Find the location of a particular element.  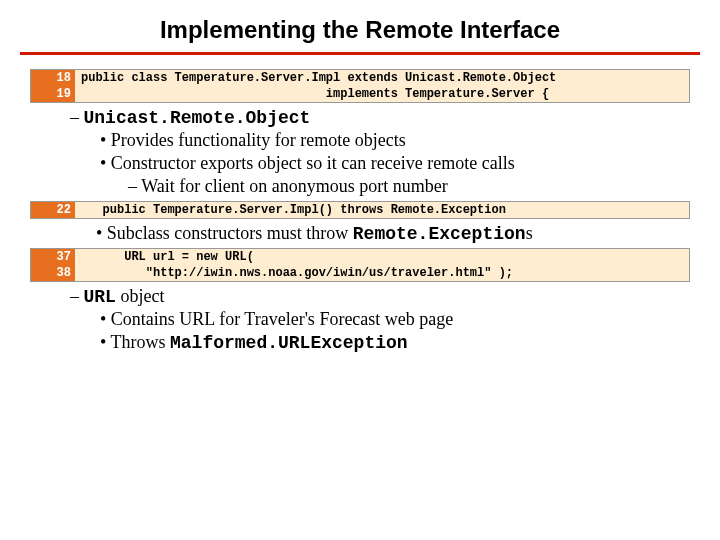

code-line: 19 implements Temperature.Server { is located at coordinates (360, 94).